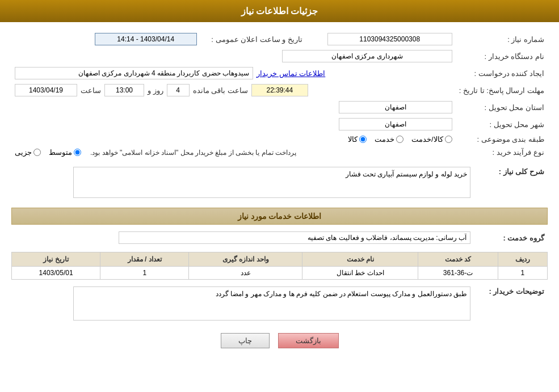  Describe the element at coordinates (272, 183) in the screenshot. I see `sharh-koli-textarea` at that location.